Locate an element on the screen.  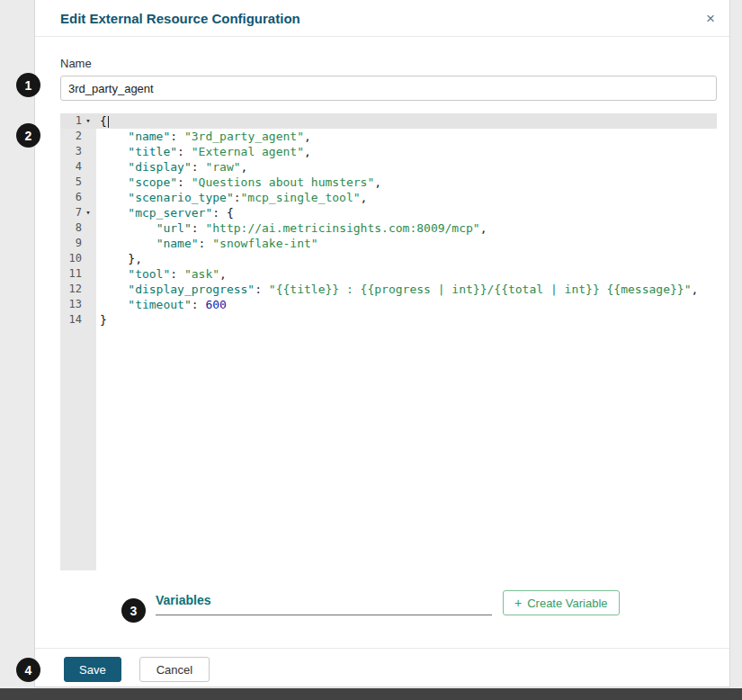
create-variable-button: + Create Variable is located at coordinates (561, 603).